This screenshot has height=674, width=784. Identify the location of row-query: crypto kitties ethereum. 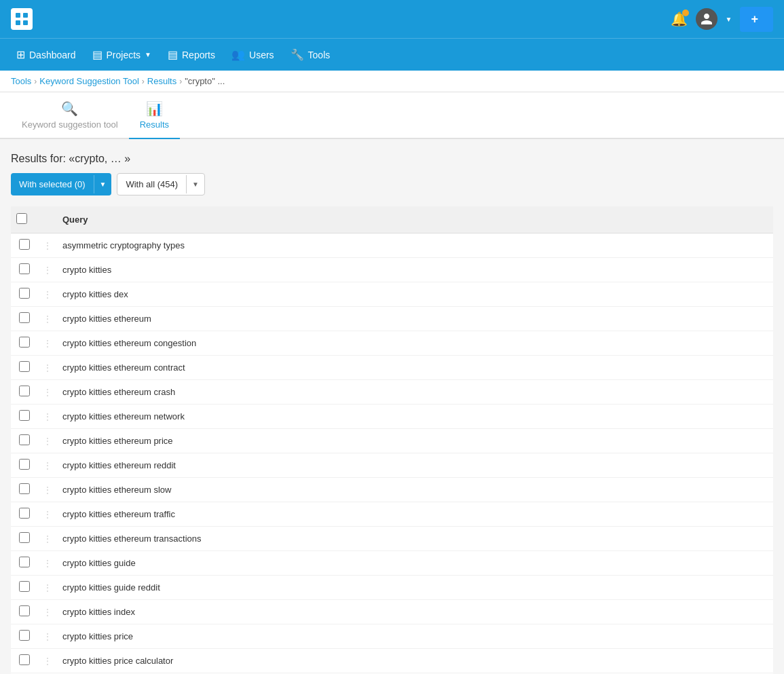
(415, 319).